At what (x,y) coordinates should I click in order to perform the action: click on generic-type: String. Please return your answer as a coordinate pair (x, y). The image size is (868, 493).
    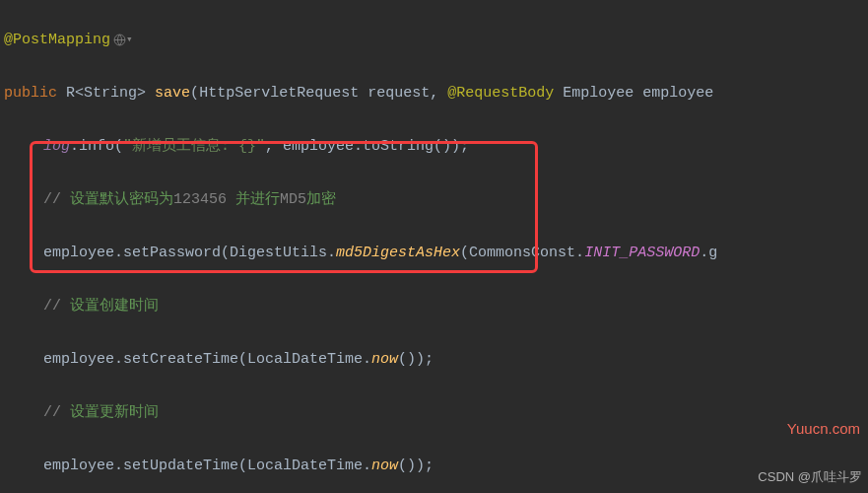
    Looking at the image, I should click on (110, 93).